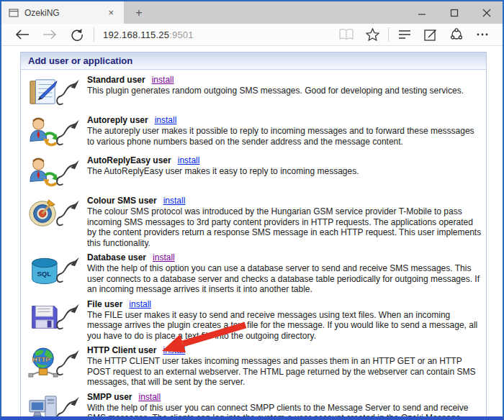  Describe the element at coordinates (456, 35) in the screenshot. I see `share-icon` at that location.